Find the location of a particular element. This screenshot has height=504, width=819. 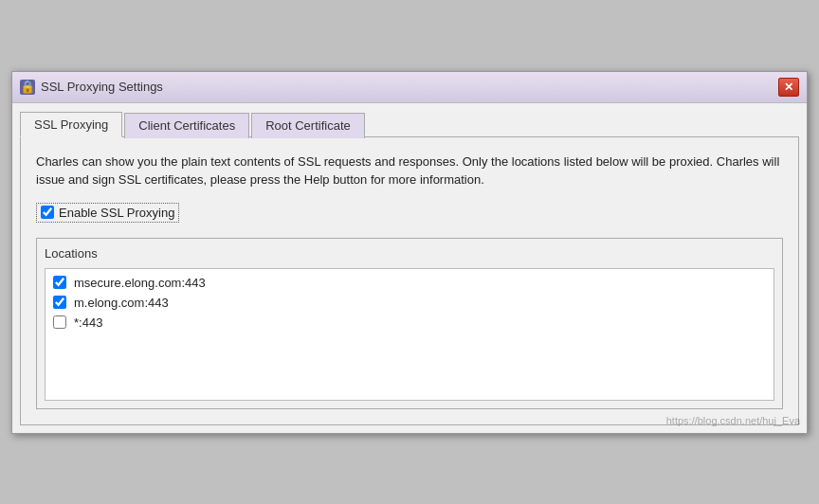

location-text-1: msecure.elong.com:443 is located at coordinates (140, 282).